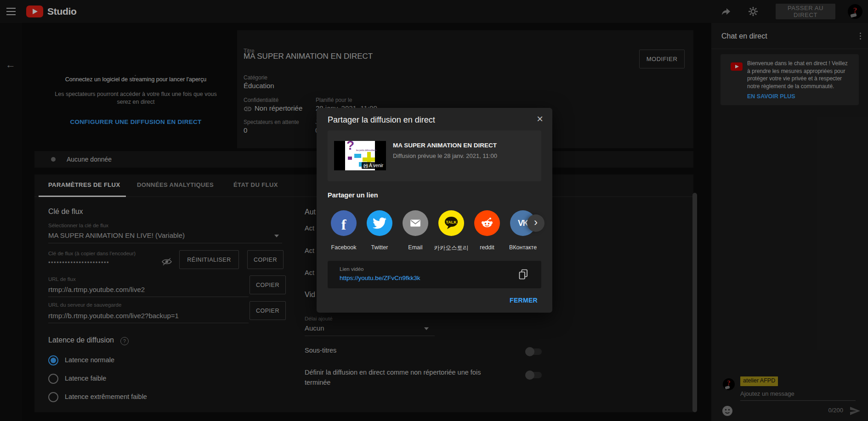 The width and height of the screenshot is (868, 421). Describe the element at coordinates (376, 165) in the screenshot. I see `upcoming-badge-text: À venir` at that location.